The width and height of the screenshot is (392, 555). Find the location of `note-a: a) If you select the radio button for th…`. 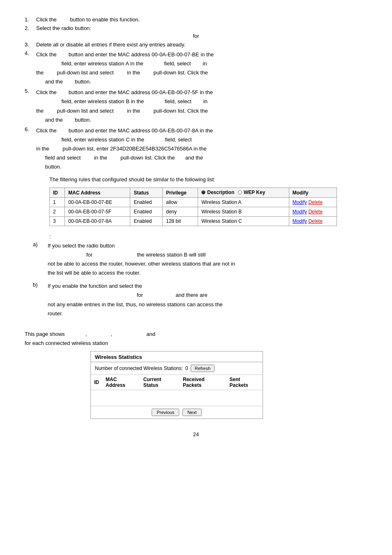

note-a: a) If you select the radio button for th… is located at coordinates (200, 259).